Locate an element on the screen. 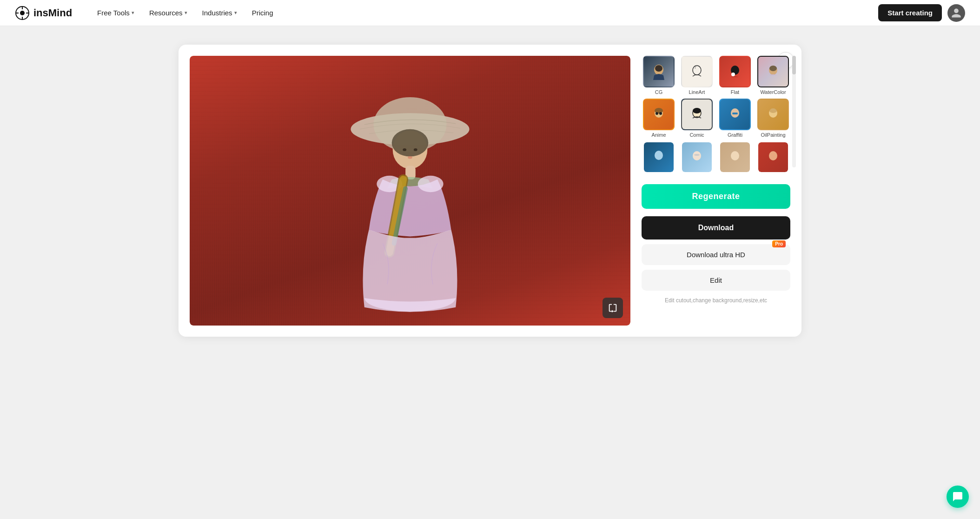  style-thumb-cg is located at coordinates (659, 72).